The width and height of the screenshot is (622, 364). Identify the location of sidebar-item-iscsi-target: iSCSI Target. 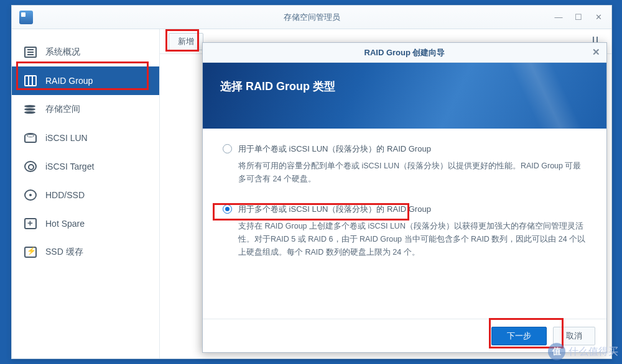
(86, 166).